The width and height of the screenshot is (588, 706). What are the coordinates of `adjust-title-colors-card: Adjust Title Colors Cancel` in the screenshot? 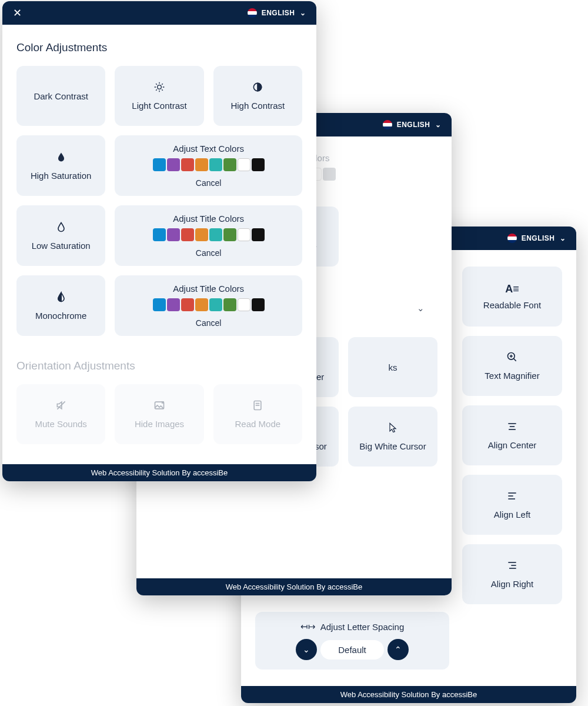 It's located at (208, 235).